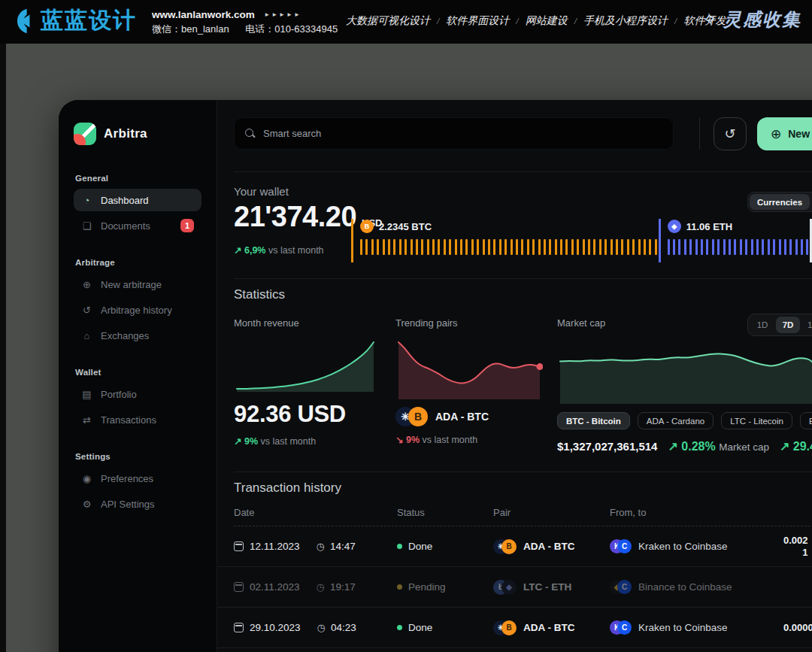  Describe the element at coordinates (780, 202) in the screenshot. I see `wallet-view-toggle: CurrenciesExchanges` at that location.